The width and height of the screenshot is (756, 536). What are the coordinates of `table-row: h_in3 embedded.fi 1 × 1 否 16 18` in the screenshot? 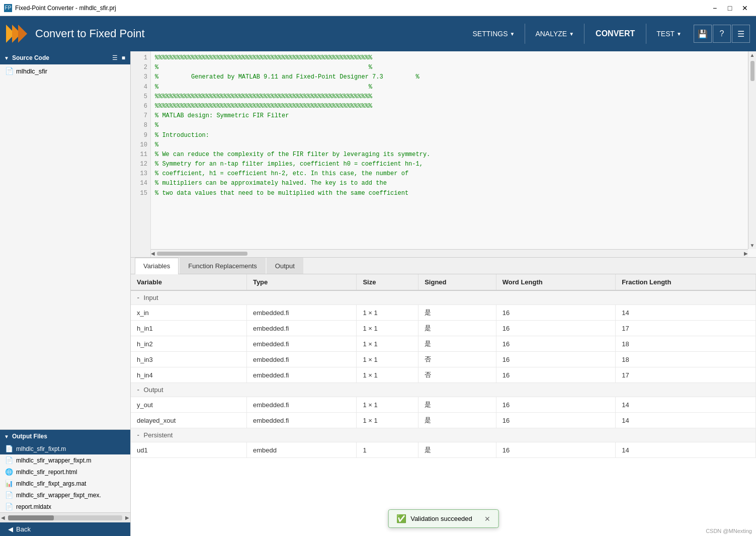 It's located at (444, 359).